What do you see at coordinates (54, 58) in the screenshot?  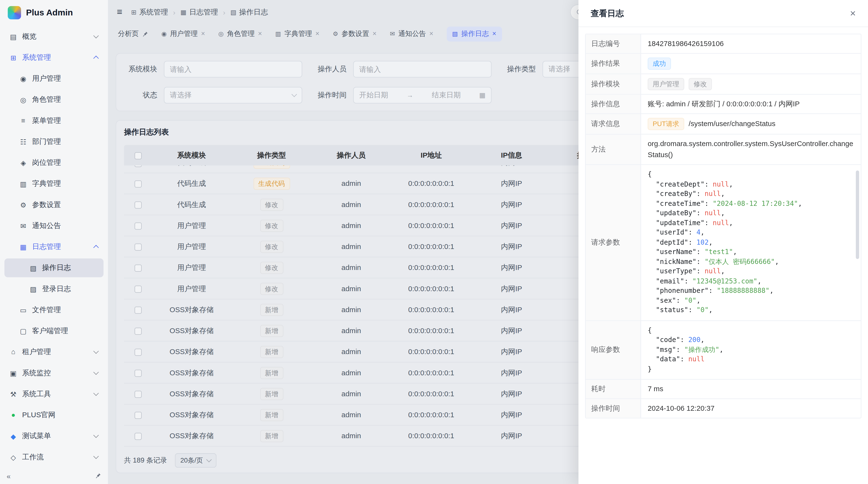 I see `sidebar-item-system-management: ⊞系统管理` at bounding box center [54, 58].